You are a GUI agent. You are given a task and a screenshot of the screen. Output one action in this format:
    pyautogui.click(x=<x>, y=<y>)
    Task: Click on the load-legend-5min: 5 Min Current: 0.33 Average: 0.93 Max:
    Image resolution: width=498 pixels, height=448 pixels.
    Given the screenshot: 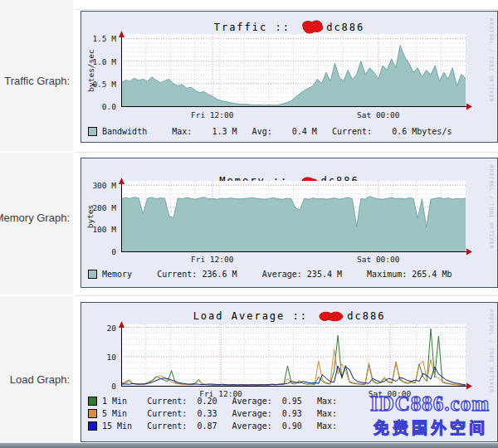 What is the action you would take?
    pyautogui.click(x=212, y=413)
    